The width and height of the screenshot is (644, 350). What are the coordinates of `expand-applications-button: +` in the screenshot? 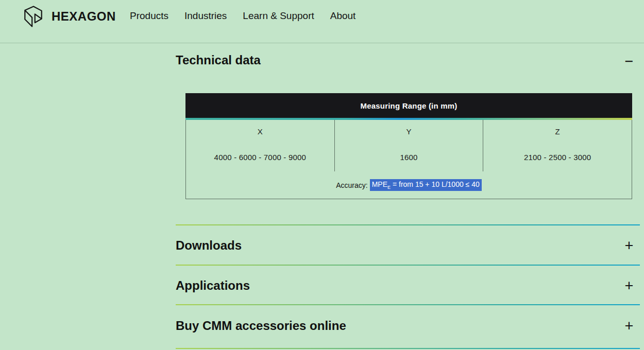 It's located at (629, 286).